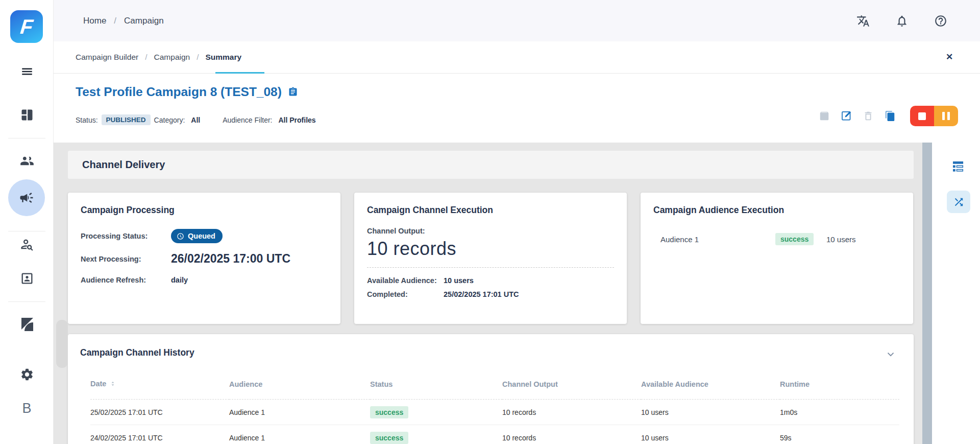 This screenshot has height=444, width=980. I want to click on menu-icon, so click(27, 72).